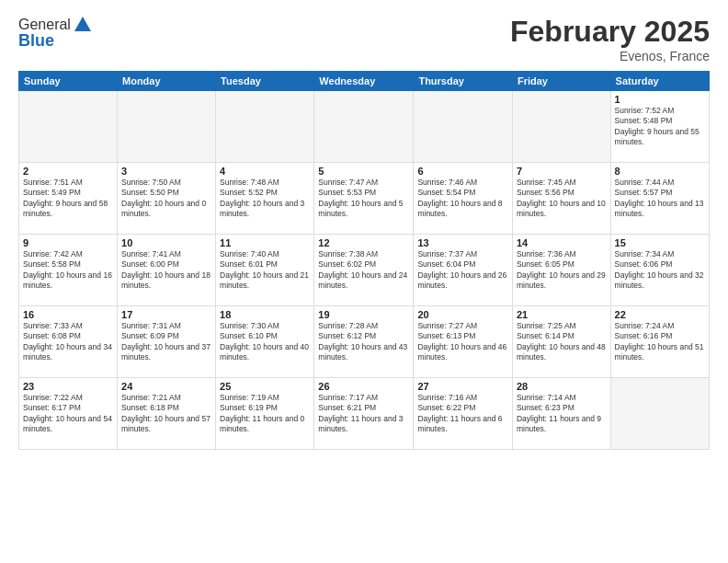  Describe the element at coordinates (561, 342) in the screenshot. I see `calendar-day-cell: 21Sunrise: 7:25 AM Sunset: 6:14 PM Dayli…` at that location.